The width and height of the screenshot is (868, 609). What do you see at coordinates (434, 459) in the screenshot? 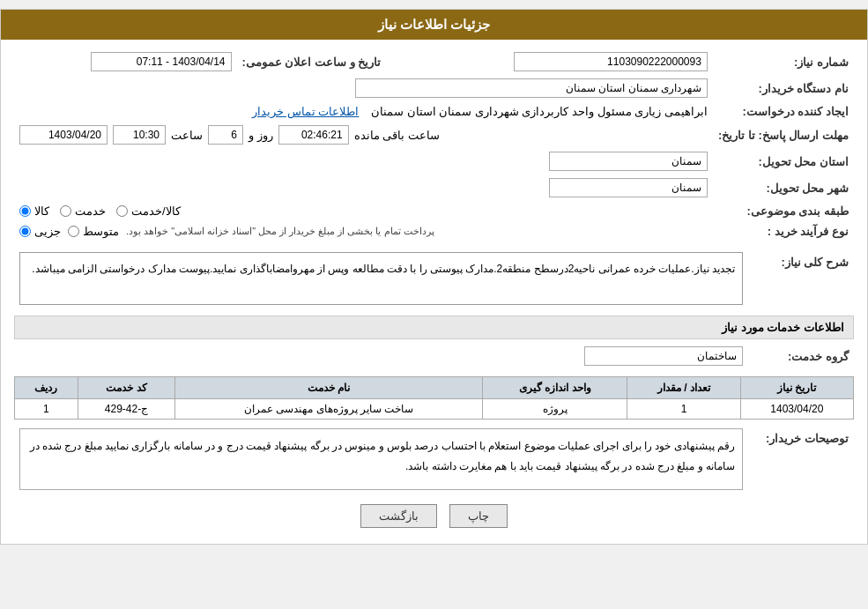
I see `tosiyat-section: توصیحات خریدار: رقم پیشنهادی خود را برای…` at bounding box center [434, 459].